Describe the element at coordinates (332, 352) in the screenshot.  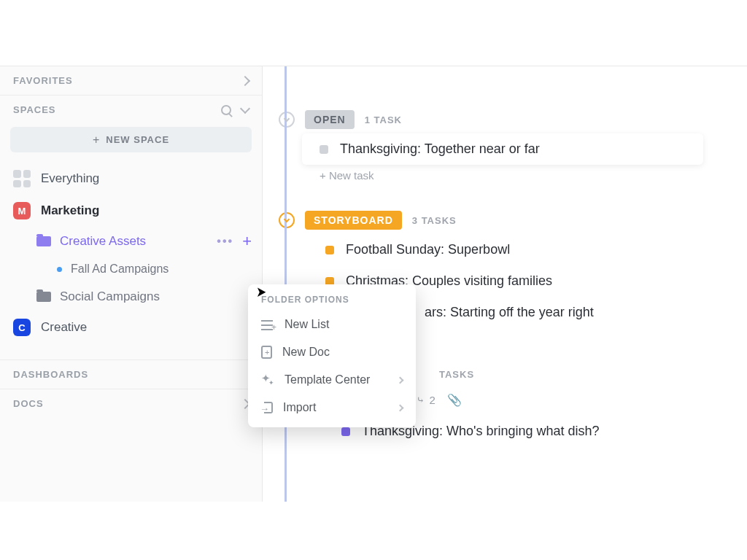
I see `menu-item-new-doc: New Doc` at that location.